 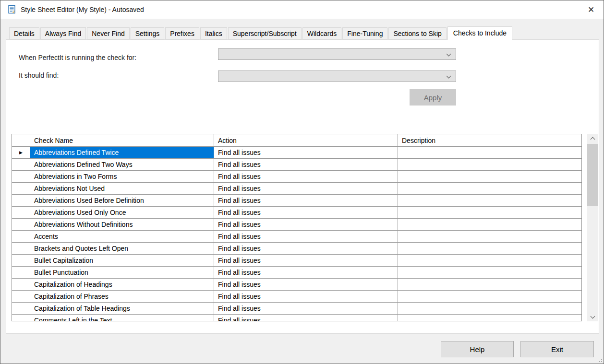 I want to click on table-row: Abbreviations Used Only OnceFind all iss…, so click(x=297, y=213).